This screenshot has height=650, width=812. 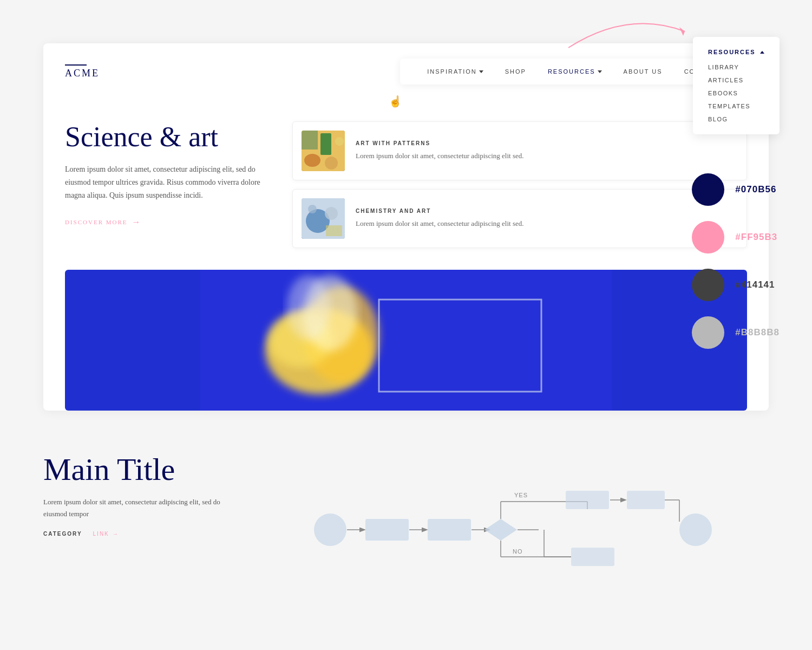 I want to click on arrow-right-icon-bottom: →, so click(x=116, y=534).